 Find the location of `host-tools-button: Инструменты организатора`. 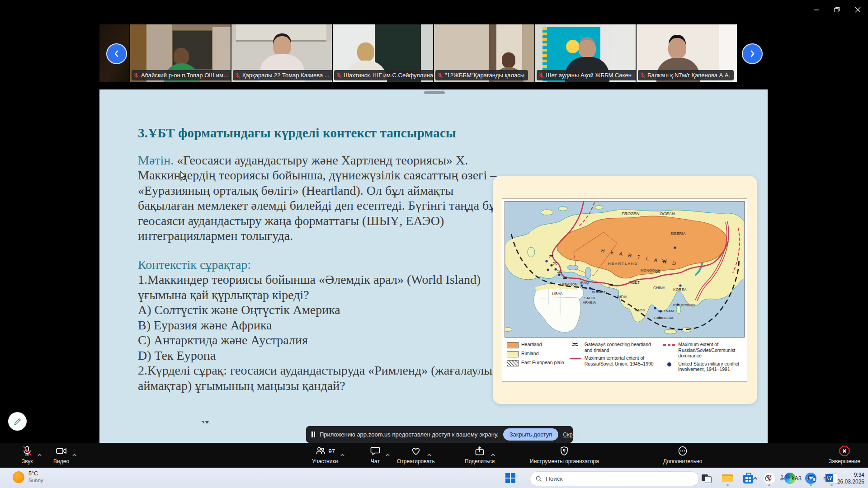

host-tools-button: Инструменты организатора is located at coordinates (564, 455).